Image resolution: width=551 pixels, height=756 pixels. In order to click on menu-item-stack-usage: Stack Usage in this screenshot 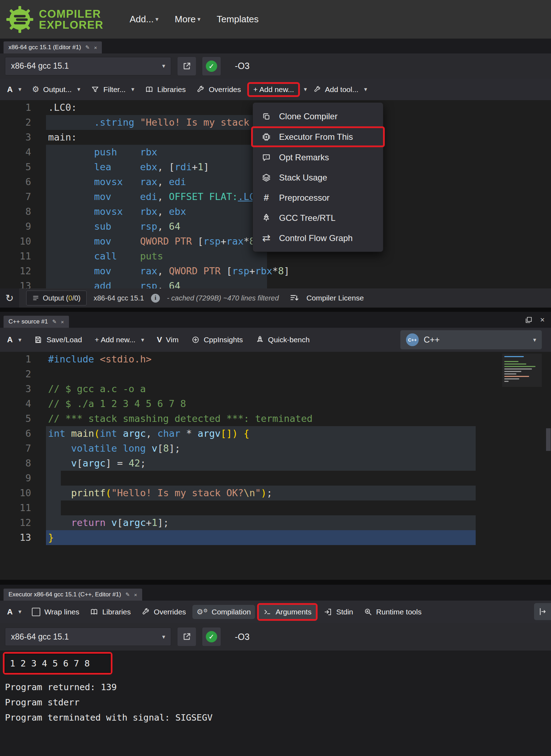, I will do `click(318, 178)`.